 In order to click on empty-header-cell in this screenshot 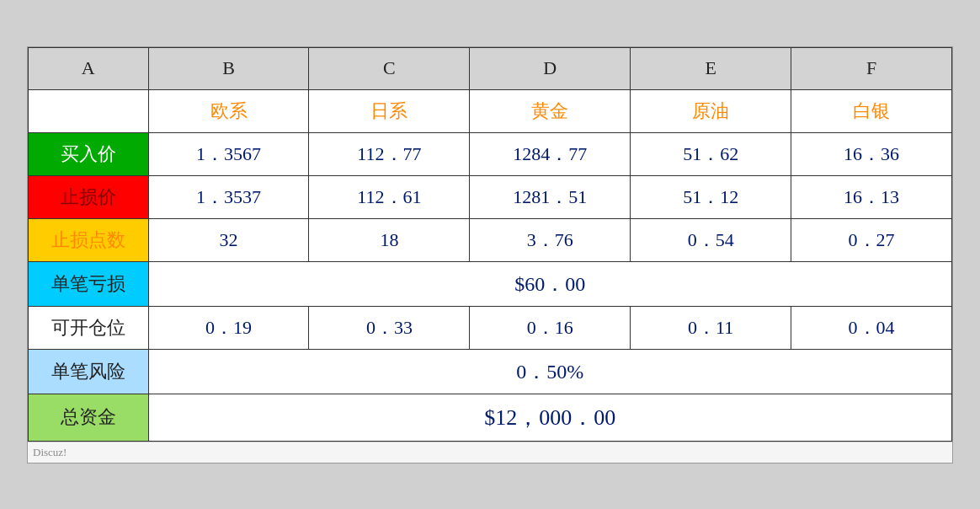, I will do `click(89, 111)`.